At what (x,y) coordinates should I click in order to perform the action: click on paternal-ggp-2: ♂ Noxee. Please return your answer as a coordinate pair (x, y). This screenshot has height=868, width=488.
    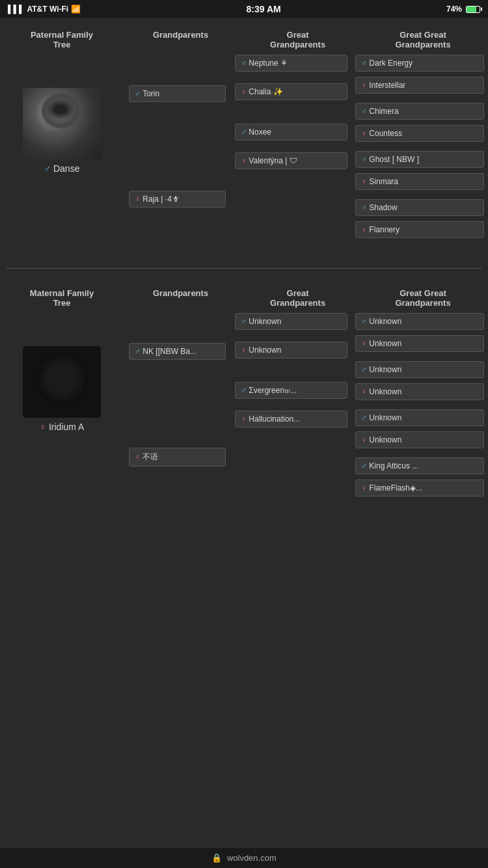
    Looking at the image, I should click on (291, 132).